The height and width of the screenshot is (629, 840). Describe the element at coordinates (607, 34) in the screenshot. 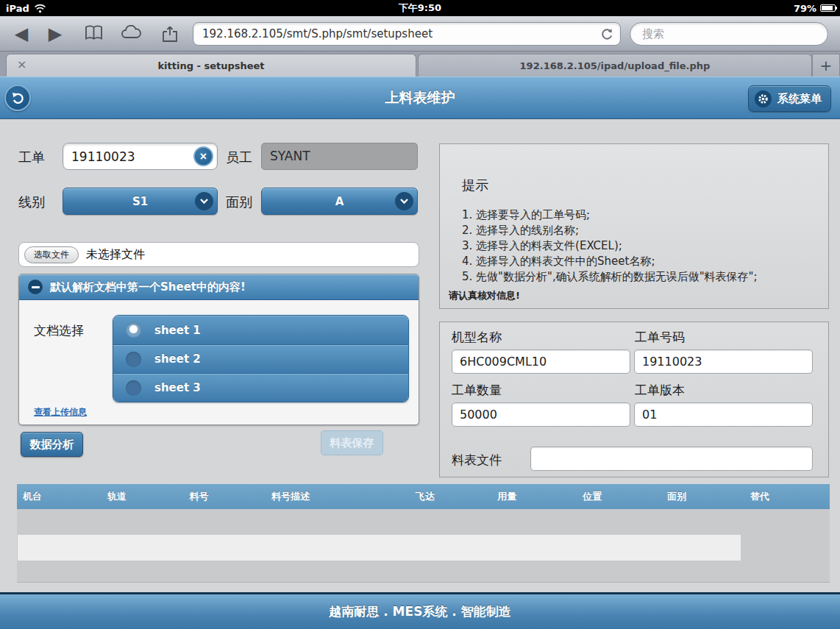

I see `refresh-icon` at that location.